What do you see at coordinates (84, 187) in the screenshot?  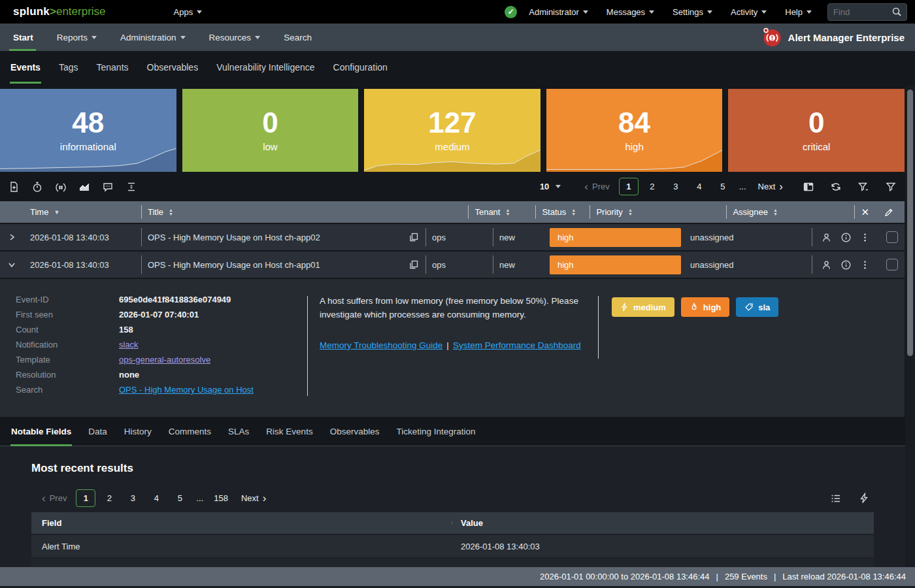 I see `trend-chart-icon` at bounding box center [84, 187].